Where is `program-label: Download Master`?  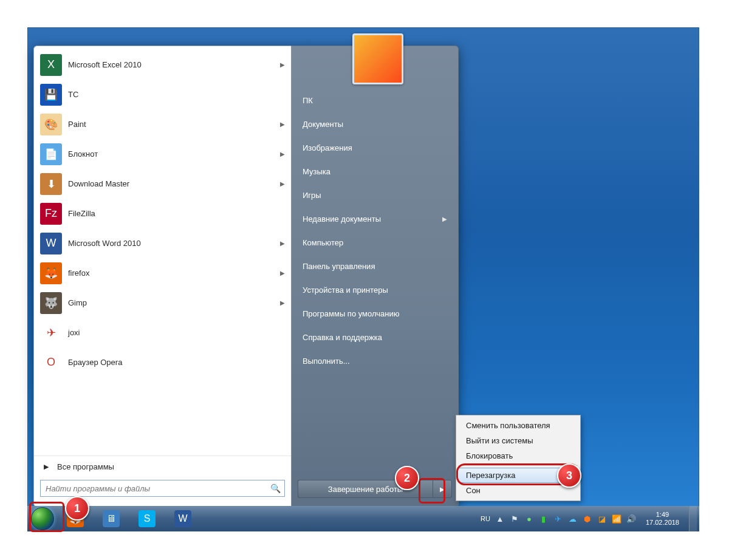 program-label: Download Master is located at coordinates (174, 183).